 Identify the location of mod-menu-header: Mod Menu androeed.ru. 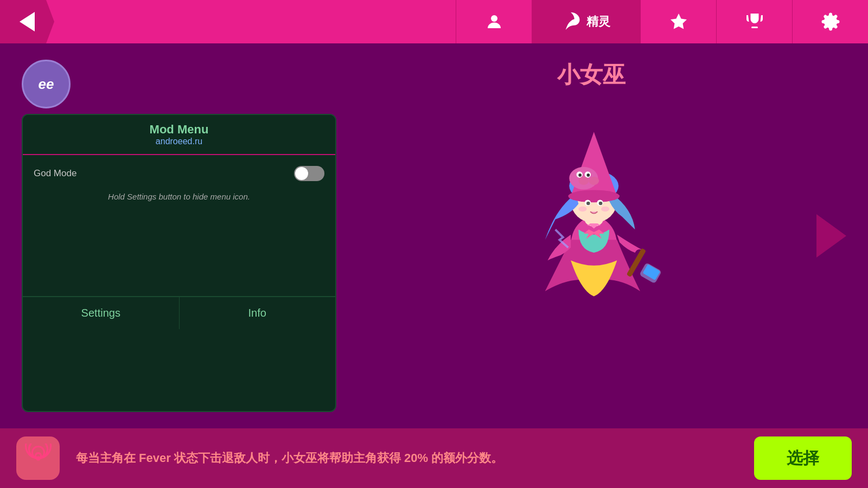
(179, 135).